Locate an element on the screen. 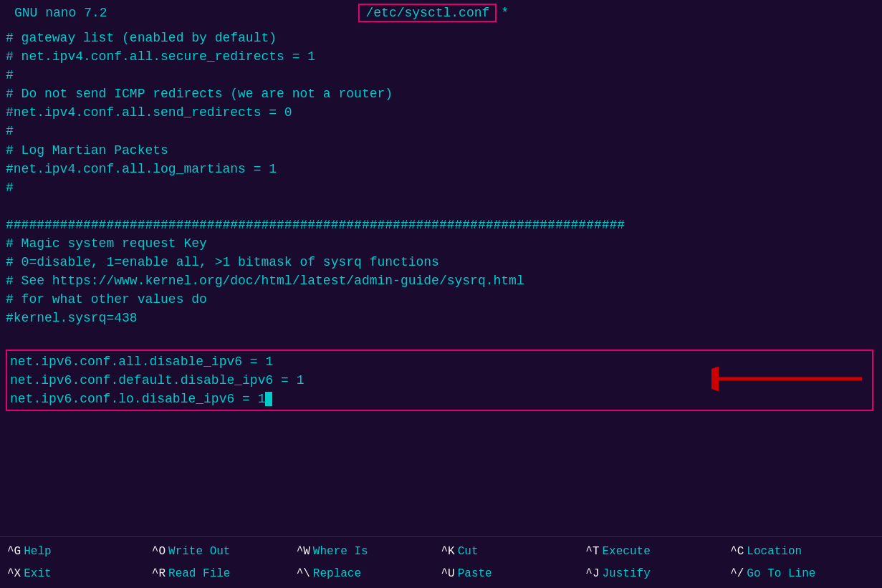 Image resolution: width=882 pixels, height=588 pixels. shortcut-execute: ^T Execute is located at coordinates (658, 551).